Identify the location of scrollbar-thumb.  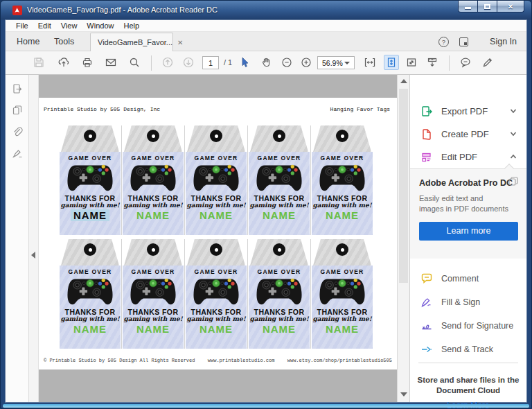
(403, 186).